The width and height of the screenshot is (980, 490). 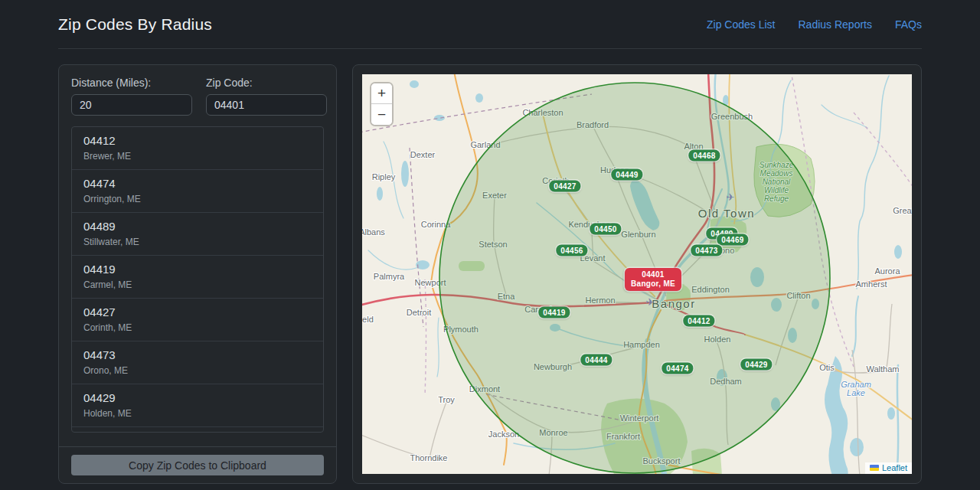 What do you see at coordinates (198, 430) in the screenshot?
I see `zip-list-item-partial` at bounding box center [198, 430].